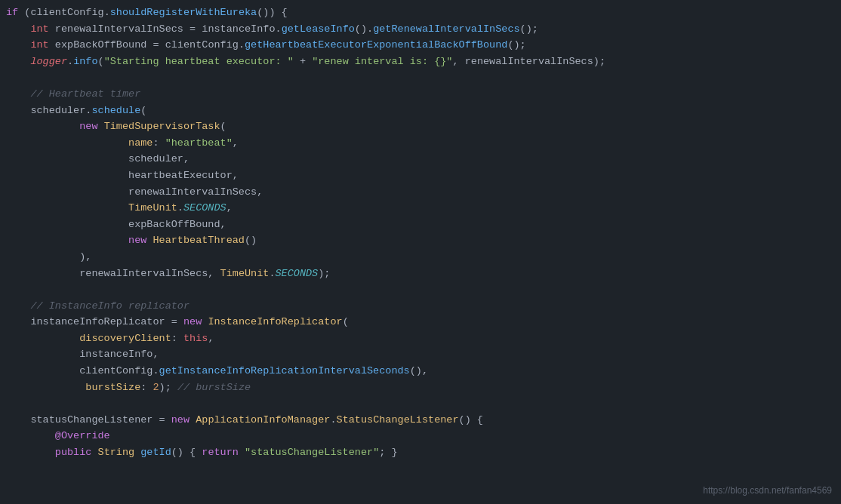 This screenshot has height=504, width=841. What do you see at coordinates (419, 192) in the screenshot?
I see `code-line-12: renewalIntervalInSecs,` at bounding box center [419, 192].